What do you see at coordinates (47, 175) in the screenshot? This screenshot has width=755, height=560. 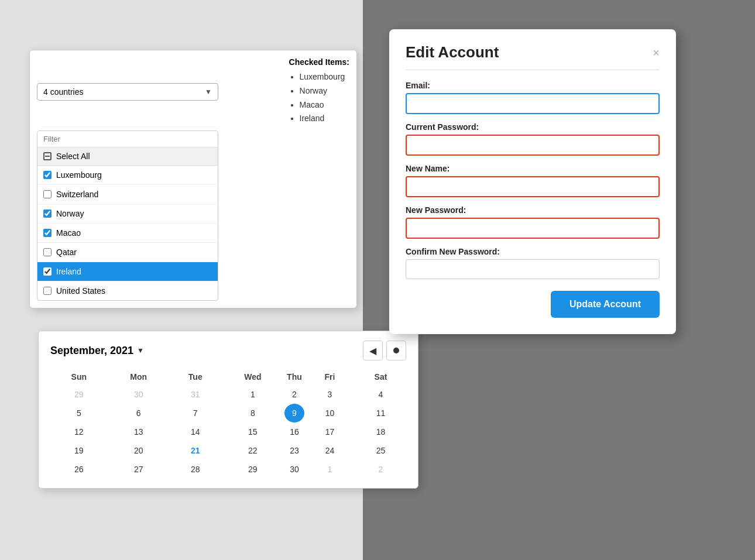 I see `item-checkbox-luxembourg` at bounding box center [47, 175].